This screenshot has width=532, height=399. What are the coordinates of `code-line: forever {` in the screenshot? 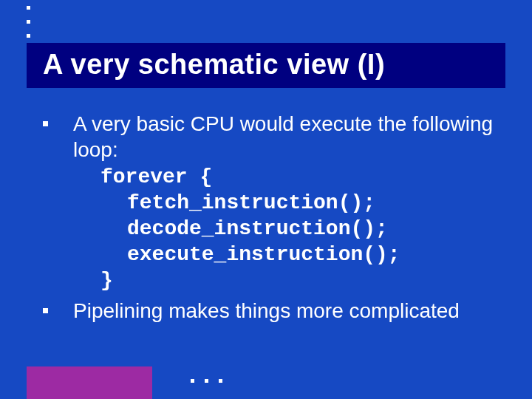 It's located at (303, 177).